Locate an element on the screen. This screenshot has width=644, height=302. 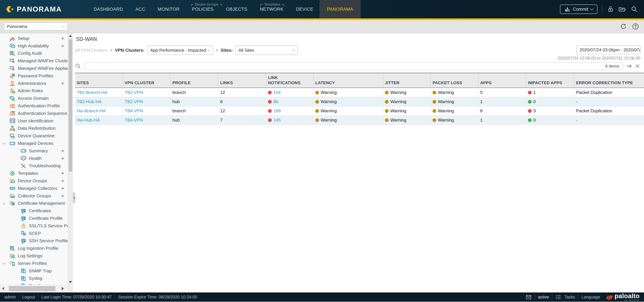
cell-text: Warning is located at coordinates (329, 111).